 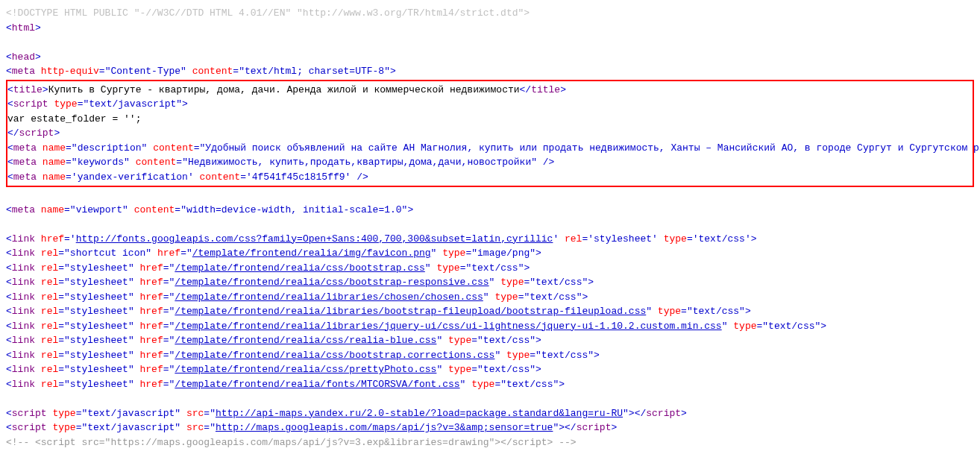 I want to click on fonts-link: <link href='http://fonts.googleapis.com/…, so click(x=490, y=239).